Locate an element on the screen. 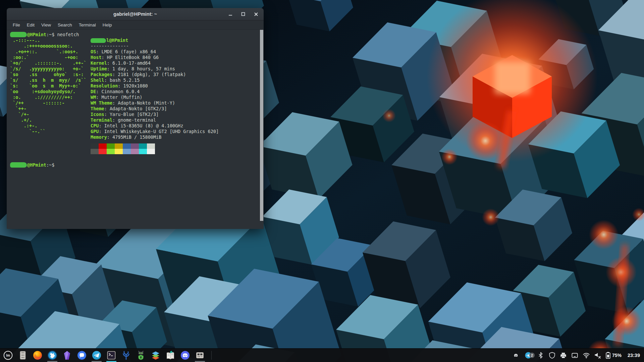  neofetch-info-row: OS: LMDE 6 (faye) x86_64 is located at coordinates (155, 52).